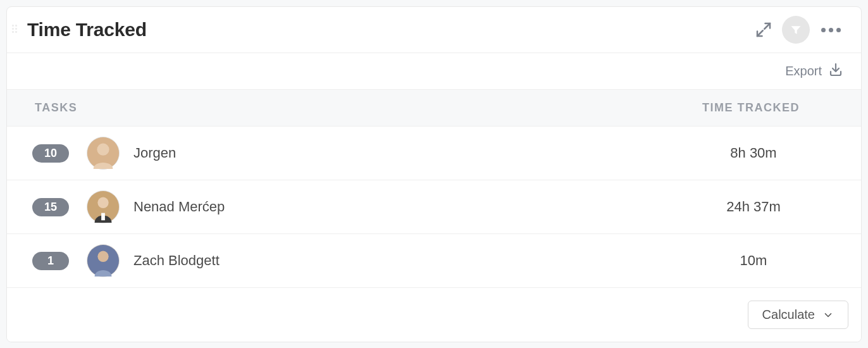  What do you see at coordinates (798, 30) in the screenshot?
I see `header-actions` at bounding box center [798, 30].